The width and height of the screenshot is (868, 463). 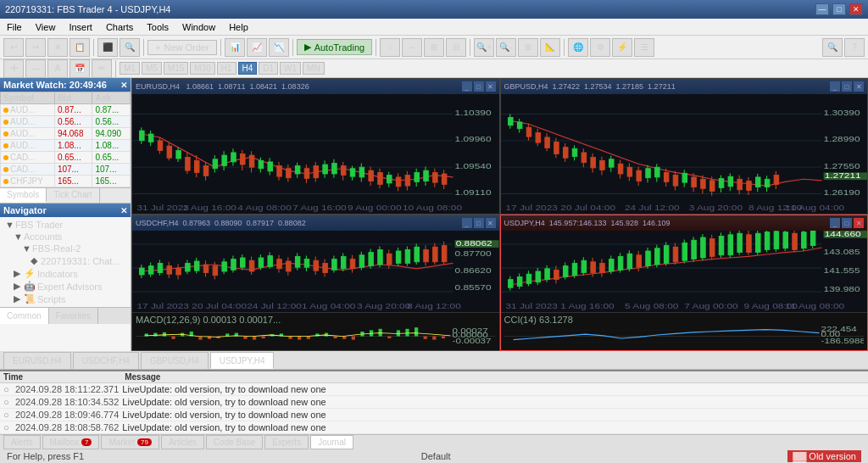 I want to click on chart-usdjpy-maximize: □, so click(x=847, y=223).